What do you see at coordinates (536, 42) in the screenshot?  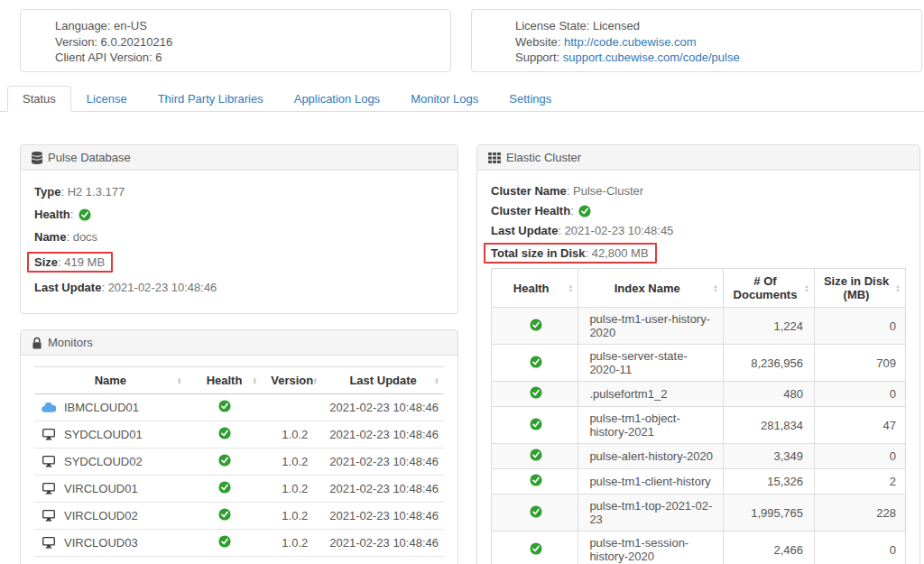 I see `website-label: Website` at bounding box center [536, 42].